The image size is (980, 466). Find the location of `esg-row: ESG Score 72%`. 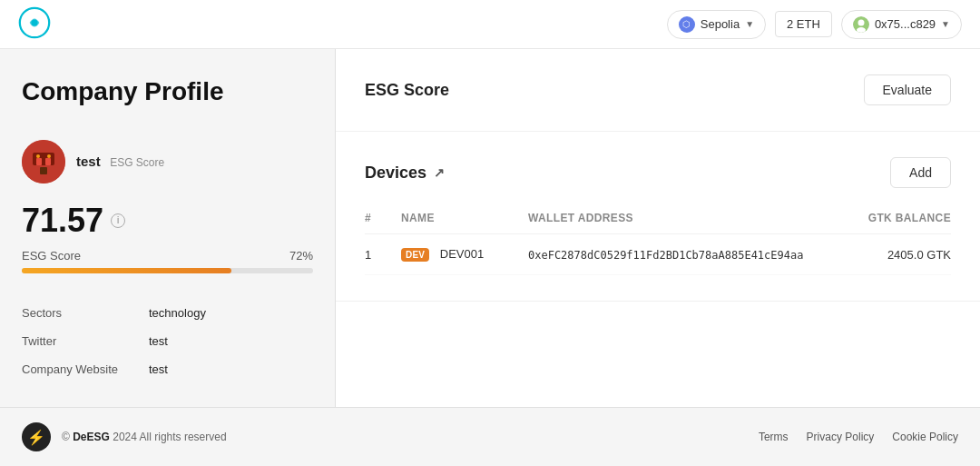

esg-row: ESG Score 72% is located at coordinates (167, 256).